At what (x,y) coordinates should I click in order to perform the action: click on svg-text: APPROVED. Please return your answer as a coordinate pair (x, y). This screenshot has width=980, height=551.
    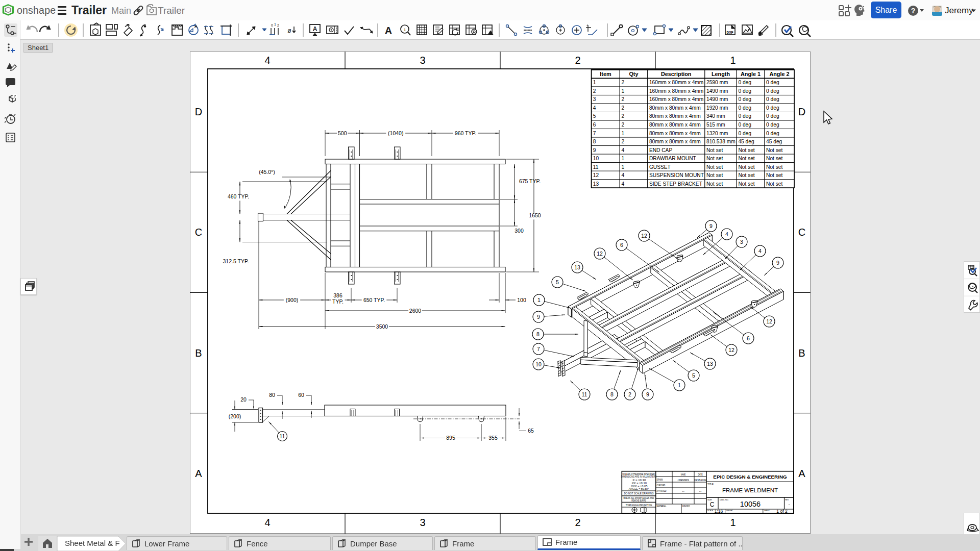
    Looking at the image, I should click on (662, 491).